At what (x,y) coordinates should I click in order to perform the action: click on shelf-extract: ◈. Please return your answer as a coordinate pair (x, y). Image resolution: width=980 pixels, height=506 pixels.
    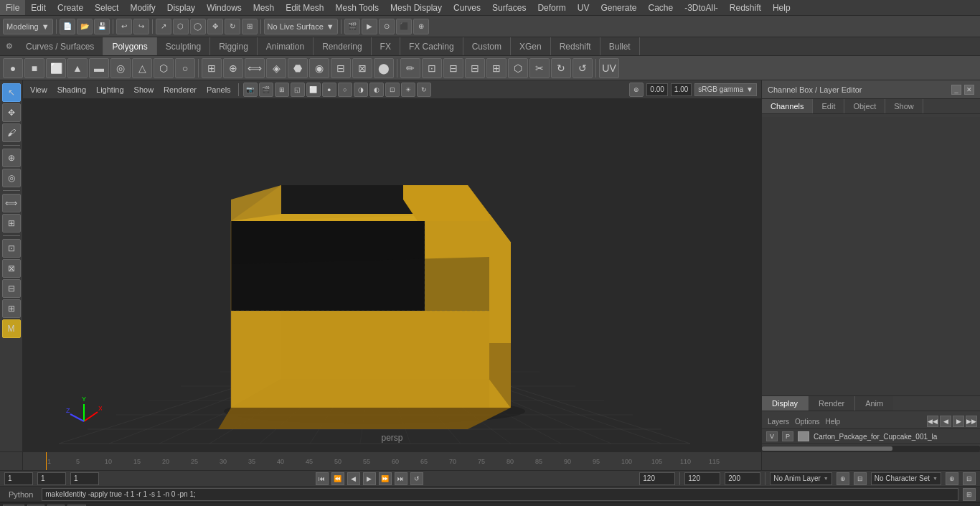
    Looking at the image, I should click on (276, 68).